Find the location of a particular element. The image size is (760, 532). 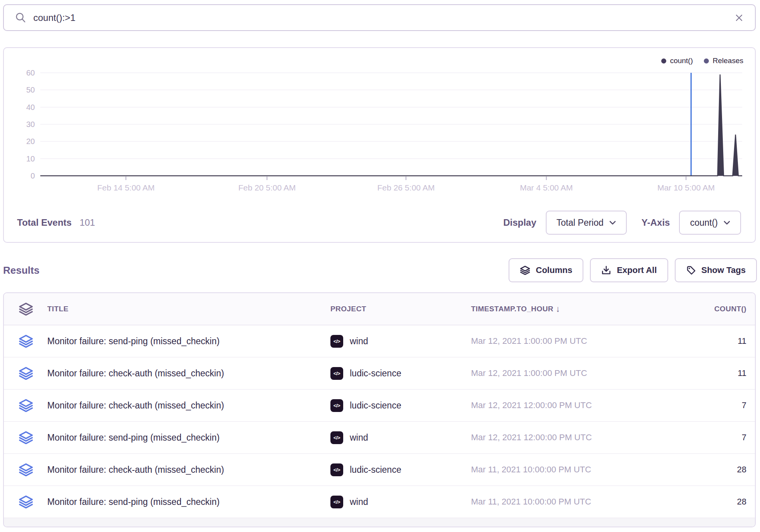

timestamp-value: Mar 12, 2021 12:00:00 PM UTC is located at coordinates (568, 405).